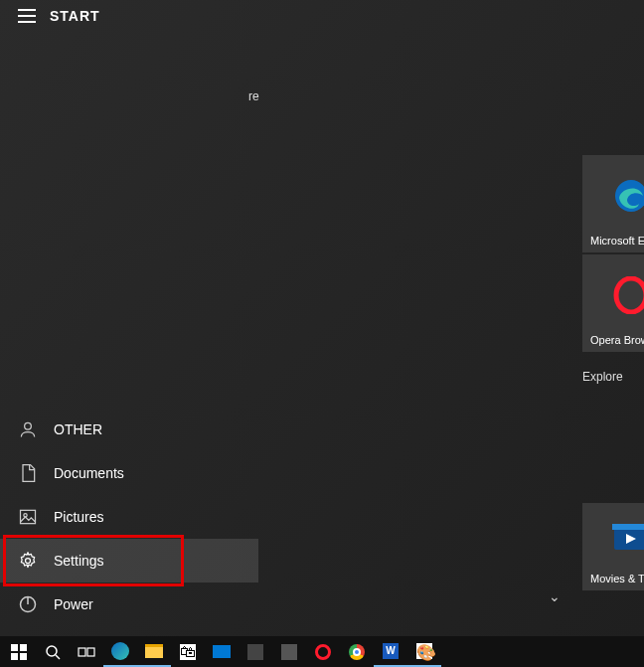  Describe the element at coordinates (613, 303) in the screenshot. I see `tile-opera: Opera Browser` at that location.